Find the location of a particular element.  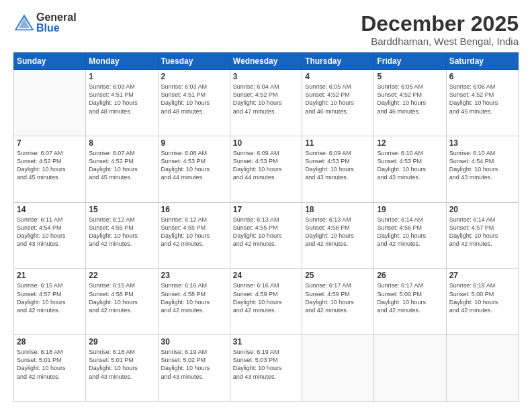

day-number: 16 is located at coordinates (194, 210).